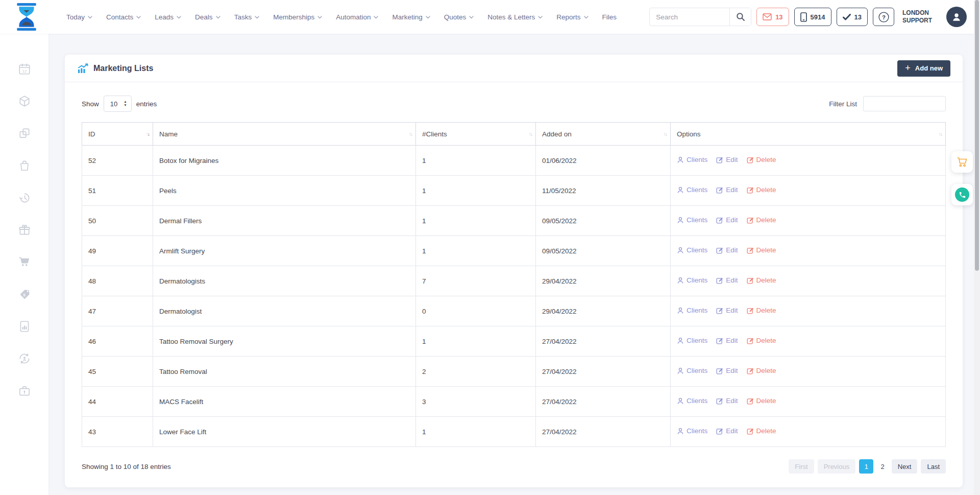 The height and width of the screenshot is (495, 980). What do you see at coordinates (117, 134) in the screenshot?
I see `column-header-id: ID↑↓` at bounding box center [117, 134].